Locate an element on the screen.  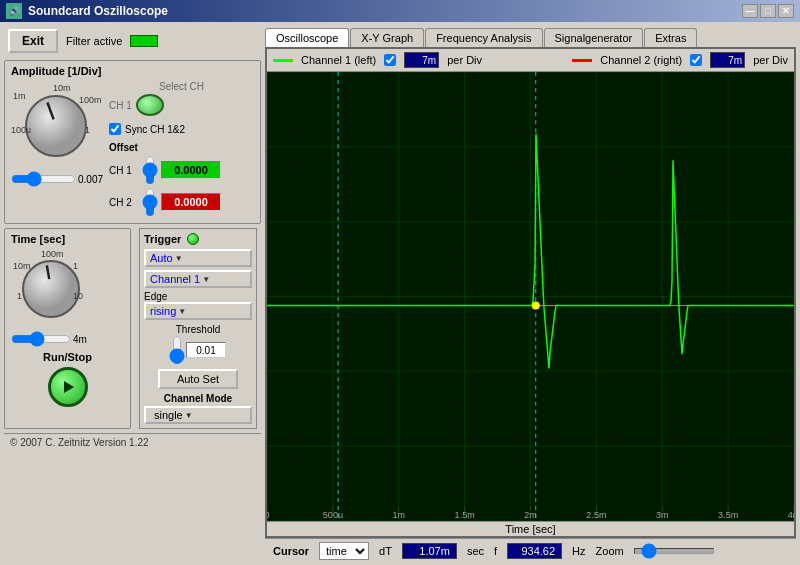
run-stop-button is located at coordinates (68, 387).